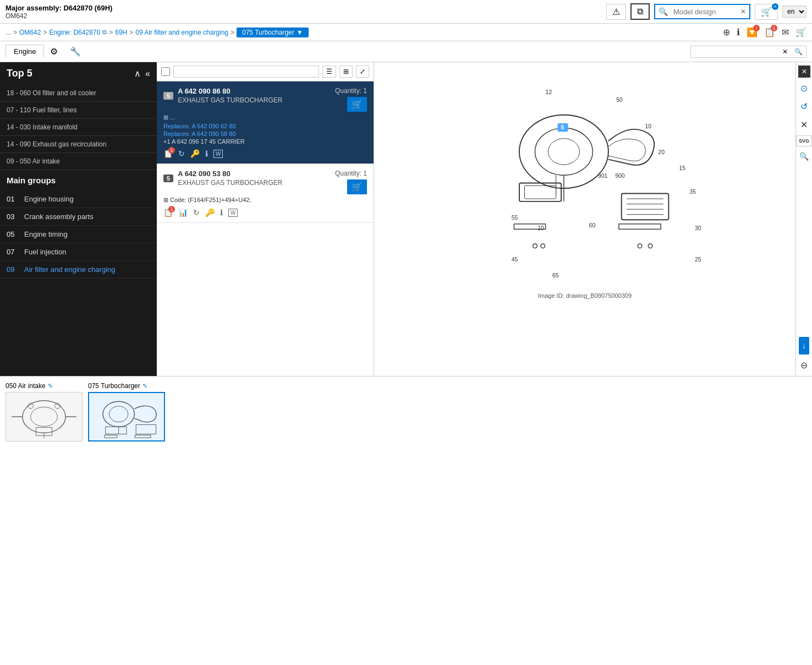 The height and width of the screenshot is (665, 812). What do you see at coordinates (196, 212) in the screenshot?
I see `part-2-refresh-icon: ↻` at bounding box center [196, 212].